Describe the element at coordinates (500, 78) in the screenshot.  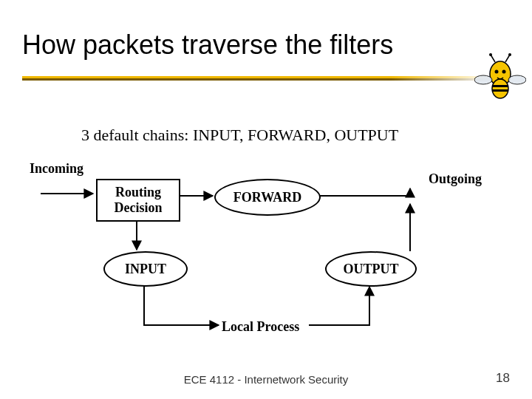
I see `mascot-icon` at that location.